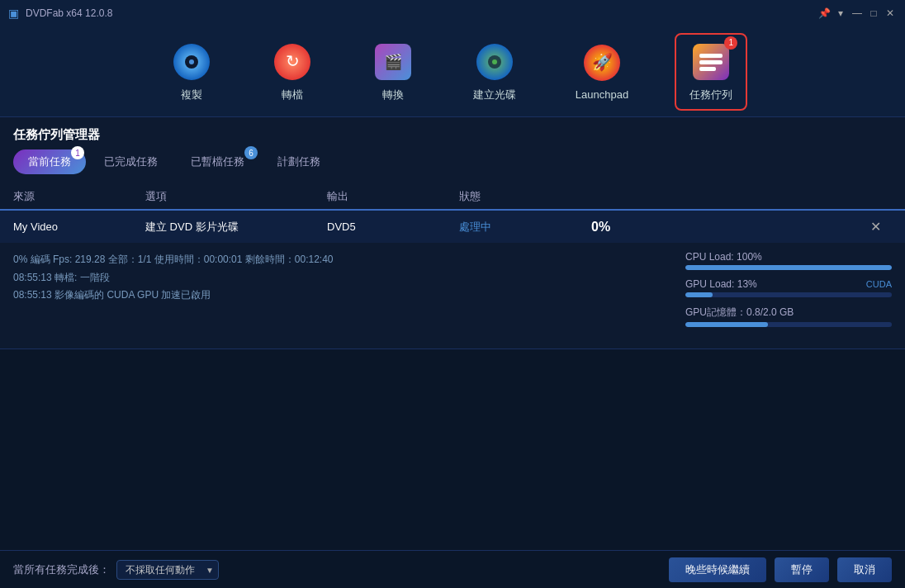 The image size is (905, 588). What do you see at coordinates (393, 72) in the screenshot?
I see `nav-item-transform: 🎬 轉換` at bounding box center [393, 72].